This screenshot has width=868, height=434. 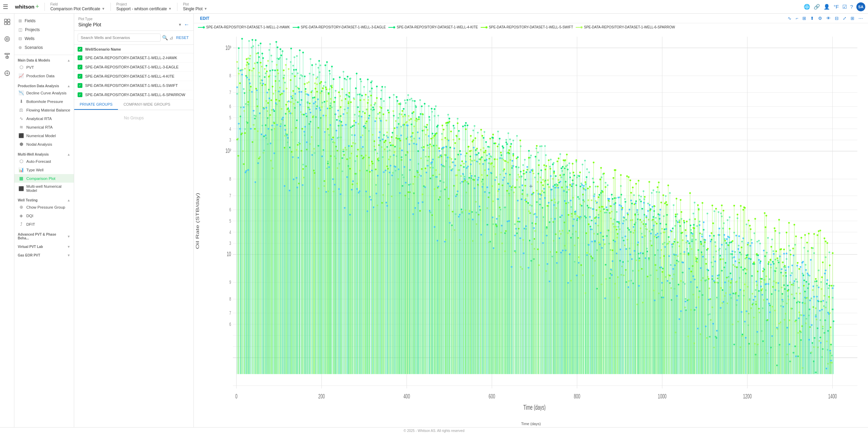 What do you see at coordinates (134, 25) in the screenshot?
I see `plot-type-selector: Single Plot ▼ ←` at bounding box center [134, 25].